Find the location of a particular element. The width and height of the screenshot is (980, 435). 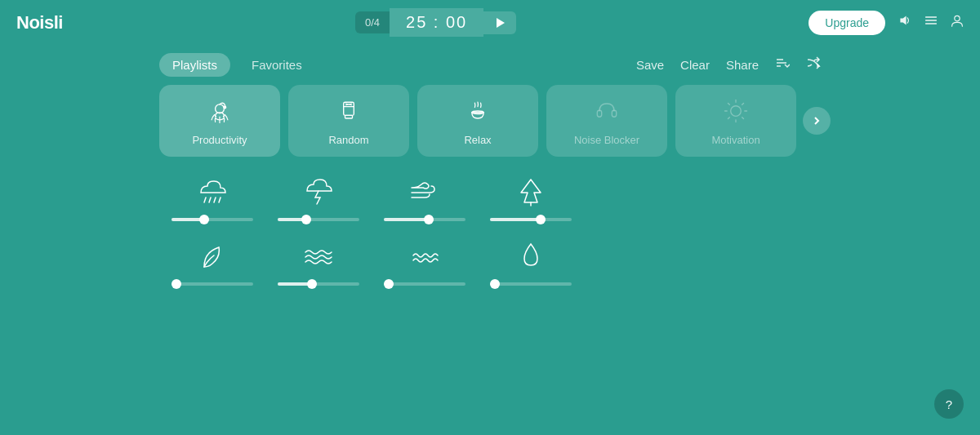

water-icon is located at coordinates (425, 258).